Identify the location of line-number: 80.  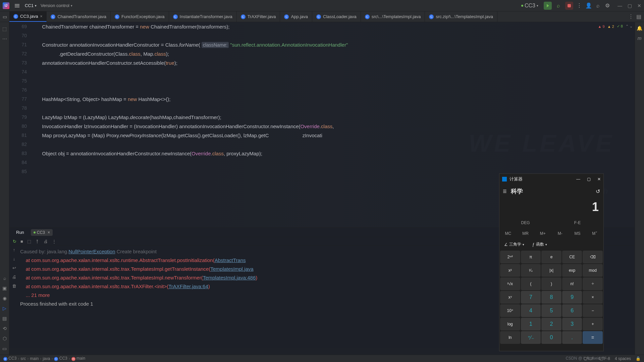
(18, 126).